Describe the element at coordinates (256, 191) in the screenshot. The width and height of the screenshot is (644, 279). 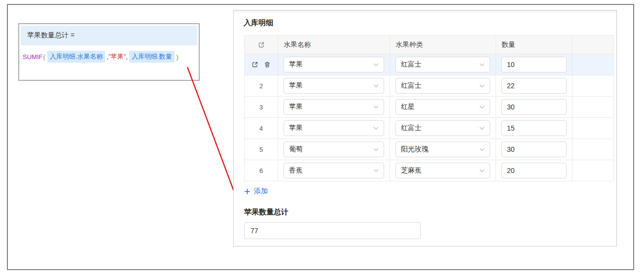
I see `add-row-button: 添加` at that location.